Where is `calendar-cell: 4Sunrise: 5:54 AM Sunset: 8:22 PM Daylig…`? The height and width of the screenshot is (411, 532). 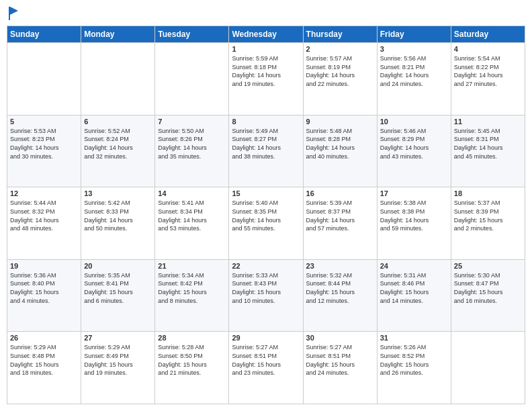 calendar-cell: 4Sunrise: 5:54 AM Sunset: 8:22 PM Daylig… is located at coordinates (488, 79).